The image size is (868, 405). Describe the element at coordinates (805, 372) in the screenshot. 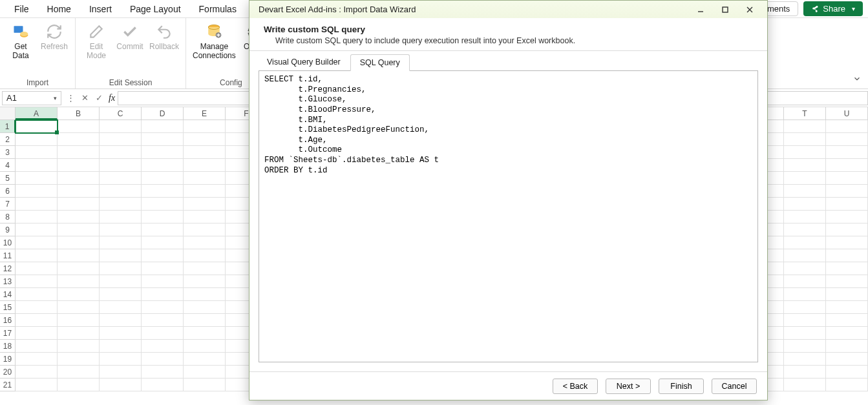

I see `cell-T20` at that location.